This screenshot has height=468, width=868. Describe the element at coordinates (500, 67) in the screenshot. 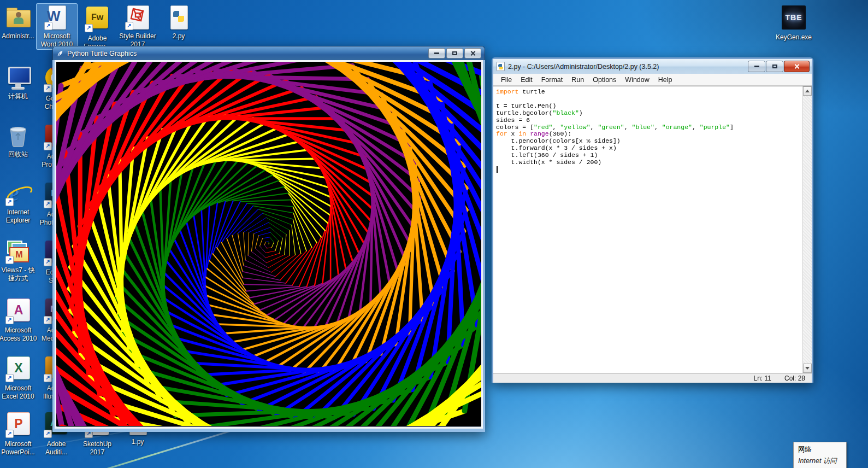

I see `idle-file-icon` at that location.